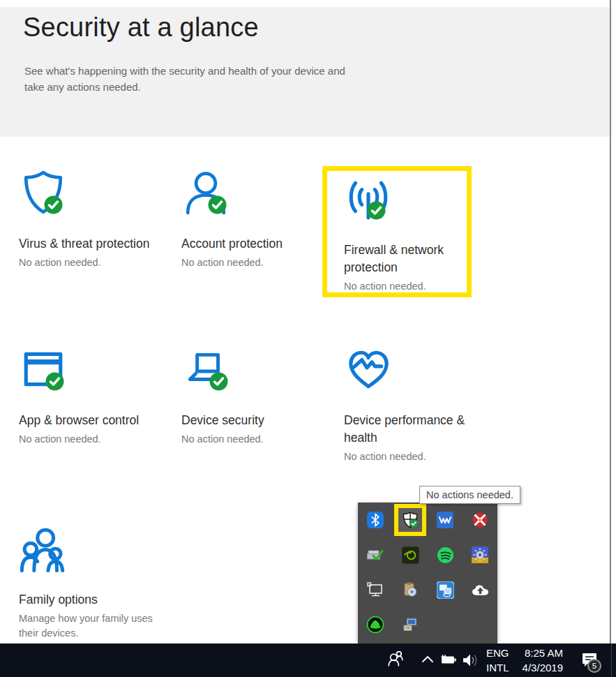  I want to click on nvidia-icon, so click(410, 556).